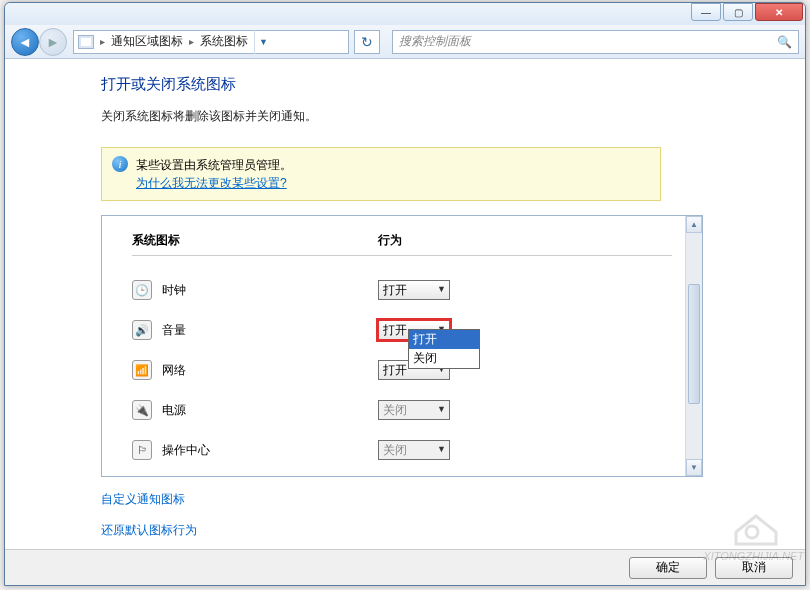 This screenshot has height=590, width=810. Describe the element at coordinates (142, 450) in the screenshot. I see `action-center-icon: 🏳` at that location.